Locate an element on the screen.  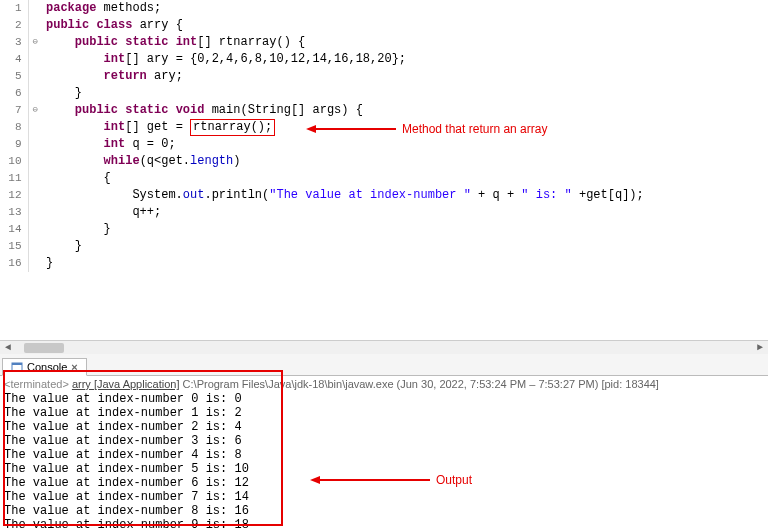
line-number: 9 is located at coordinates (14, 144).